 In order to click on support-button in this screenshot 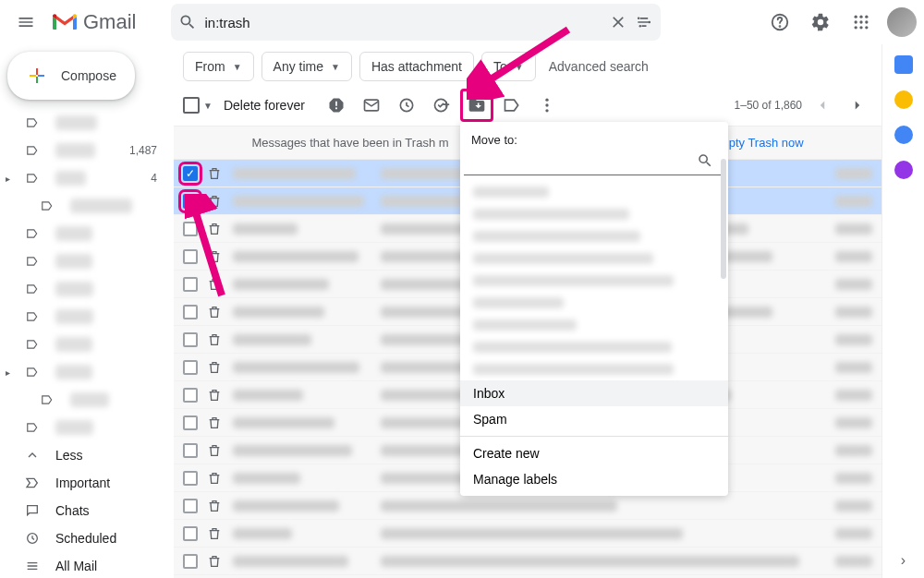, I will do `click(780, 22)`.